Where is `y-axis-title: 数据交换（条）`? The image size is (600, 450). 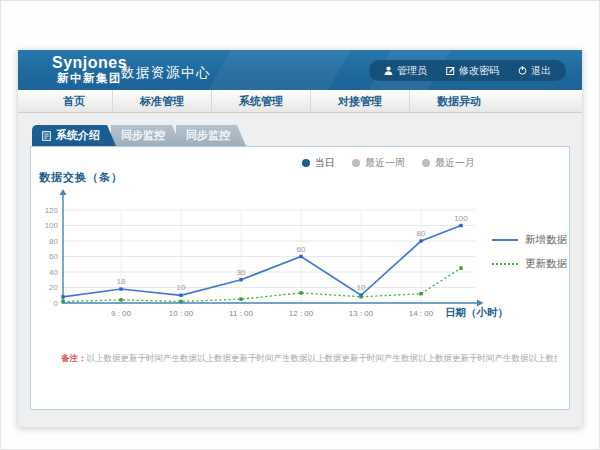 y-axis-title: 数据交换（条） is located at coordinates (81, 178).